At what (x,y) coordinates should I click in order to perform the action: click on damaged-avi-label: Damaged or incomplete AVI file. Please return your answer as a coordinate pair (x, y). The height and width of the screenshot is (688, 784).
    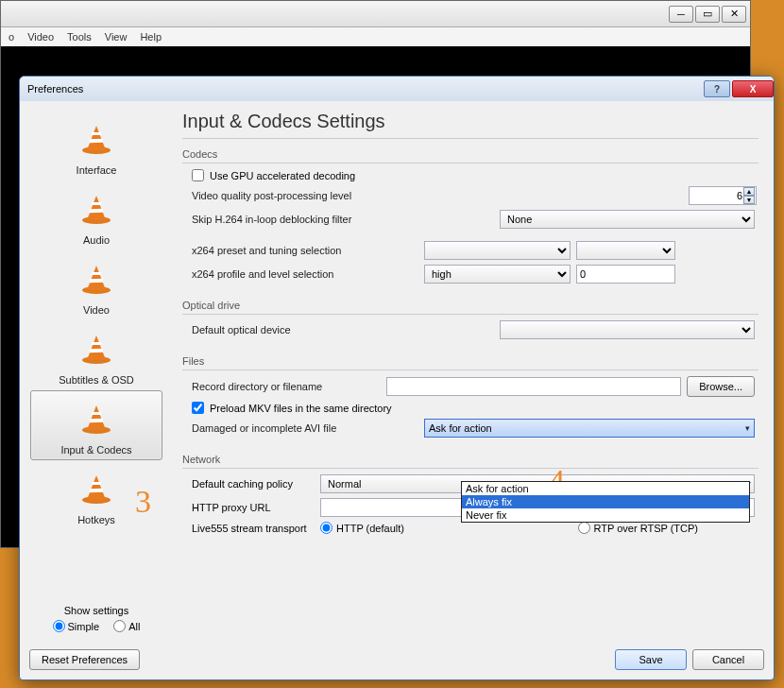
    Looking at the image, I should click on (305, 428).